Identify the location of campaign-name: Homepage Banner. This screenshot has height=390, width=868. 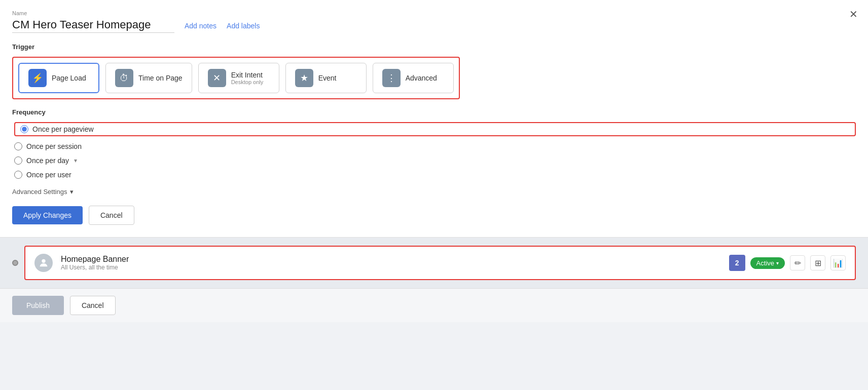
(391, 259).